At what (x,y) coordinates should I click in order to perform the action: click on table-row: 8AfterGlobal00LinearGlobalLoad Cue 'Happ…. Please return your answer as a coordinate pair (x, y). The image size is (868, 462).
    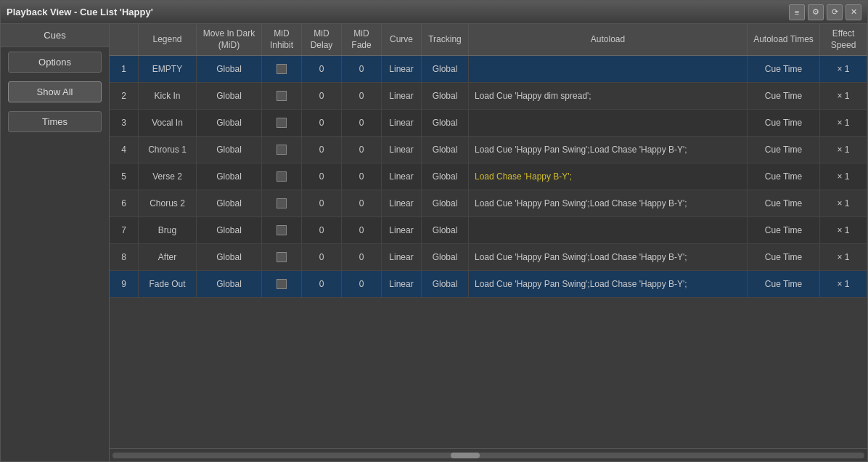
    Looking at the image, I should click on (488, 257).